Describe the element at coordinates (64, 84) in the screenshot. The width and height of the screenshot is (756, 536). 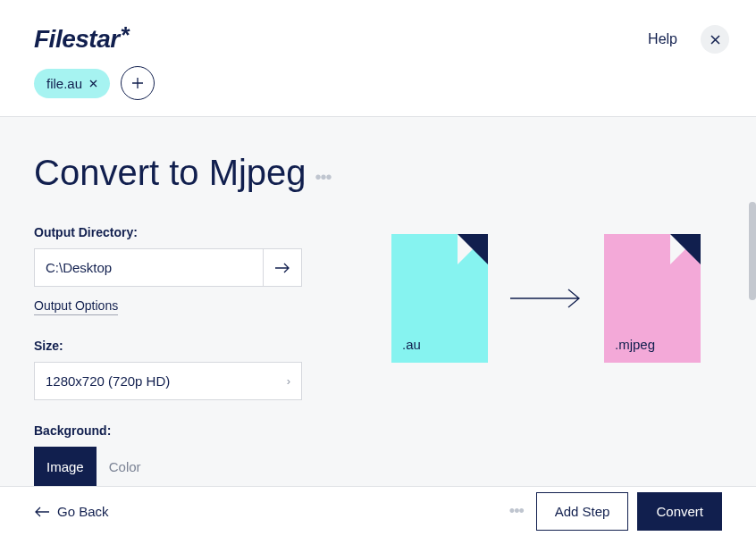
I see `file-name: file.au` at that location.